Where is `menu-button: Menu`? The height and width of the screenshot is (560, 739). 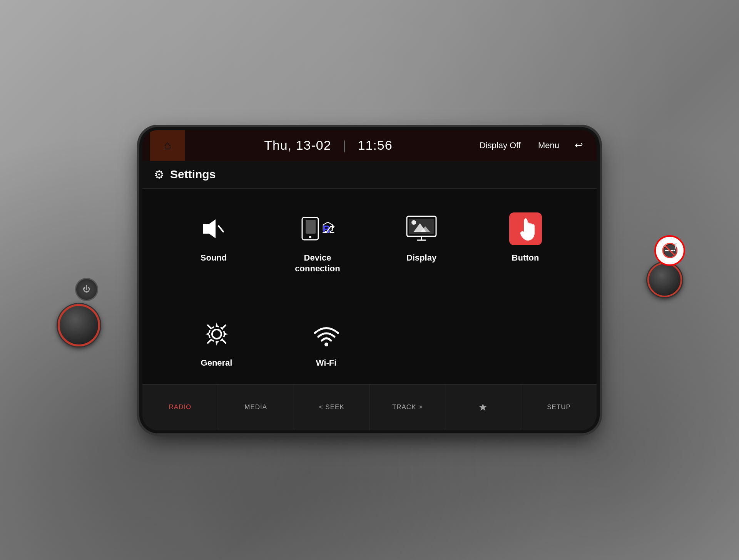 menu-button: Menu is located at coordinates (549, 145).